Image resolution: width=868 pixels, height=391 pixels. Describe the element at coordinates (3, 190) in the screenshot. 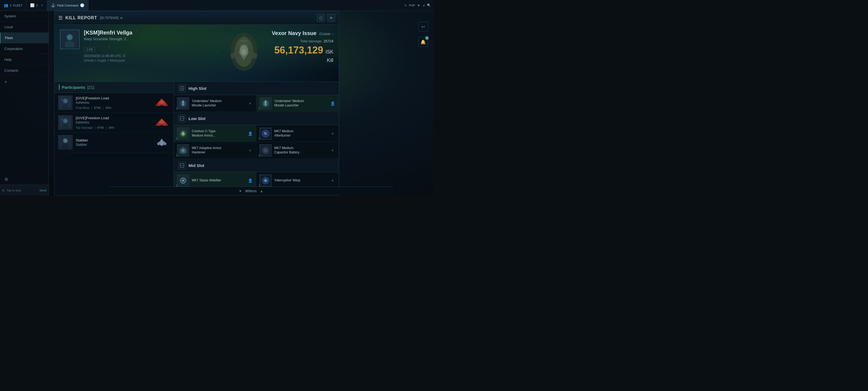

I see `chat-menu-icon: ≡` at that location.